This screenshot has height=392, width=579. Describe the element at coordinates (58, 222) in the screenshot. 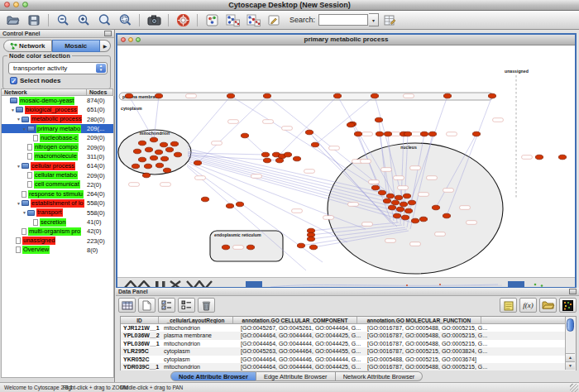

I see `tree-item: secretion41(0)` at that location.